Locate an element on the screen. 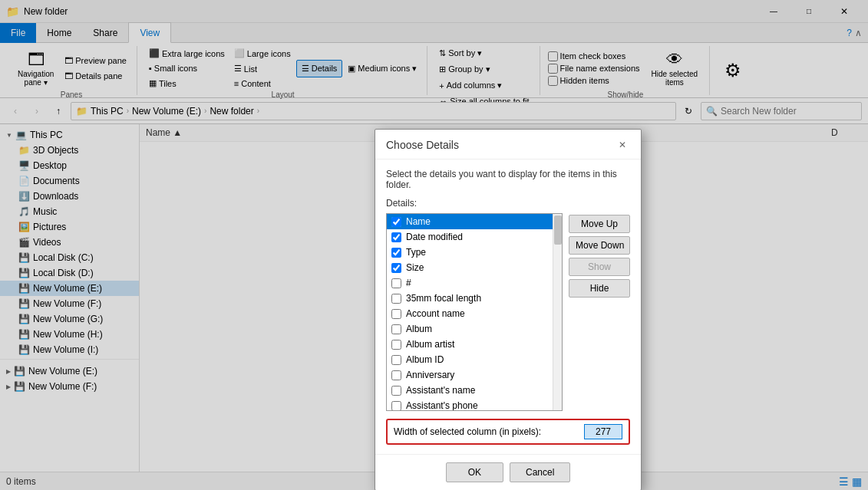 The image size is (868, 490). hide-btn: Hide is located at coordinates (599, 288).